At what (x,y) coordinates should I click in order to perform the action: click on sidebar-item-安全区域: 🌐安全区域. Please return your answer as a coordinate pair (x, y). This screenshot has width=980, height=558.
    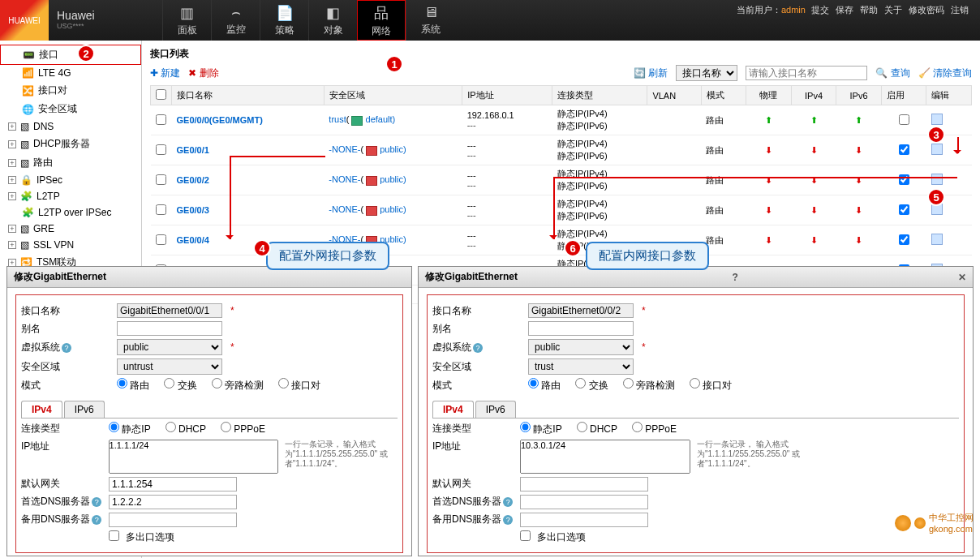
    Looking at the image, I should click on (71, 109).